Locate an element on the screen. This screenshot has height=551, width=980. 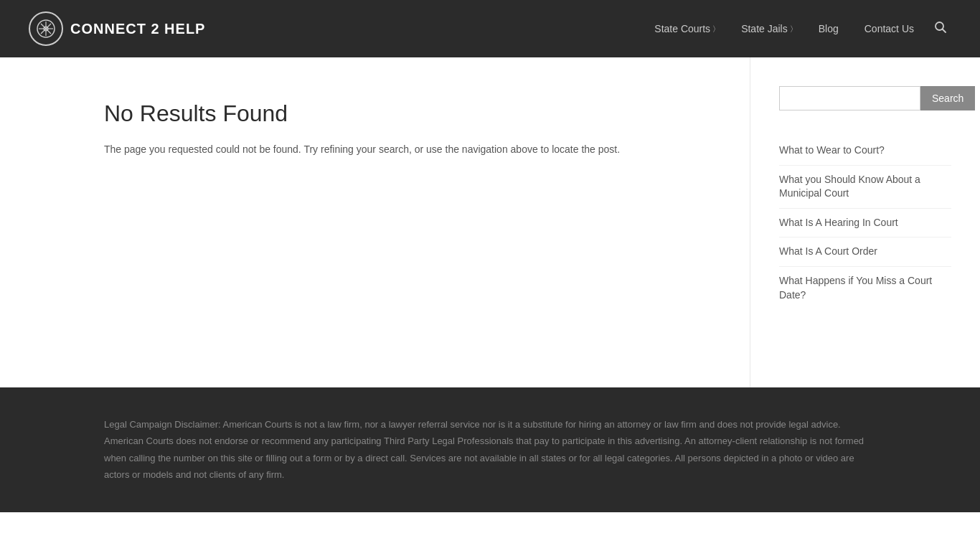
nav-item-blog: Blog is located at coordinates (829, 29).